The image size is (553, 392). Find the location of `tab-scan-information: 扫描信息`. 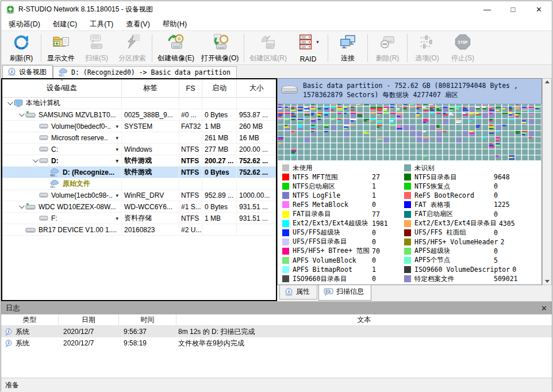

tab-scan-information: 扫描信息 is located at coordinates (345, 293).